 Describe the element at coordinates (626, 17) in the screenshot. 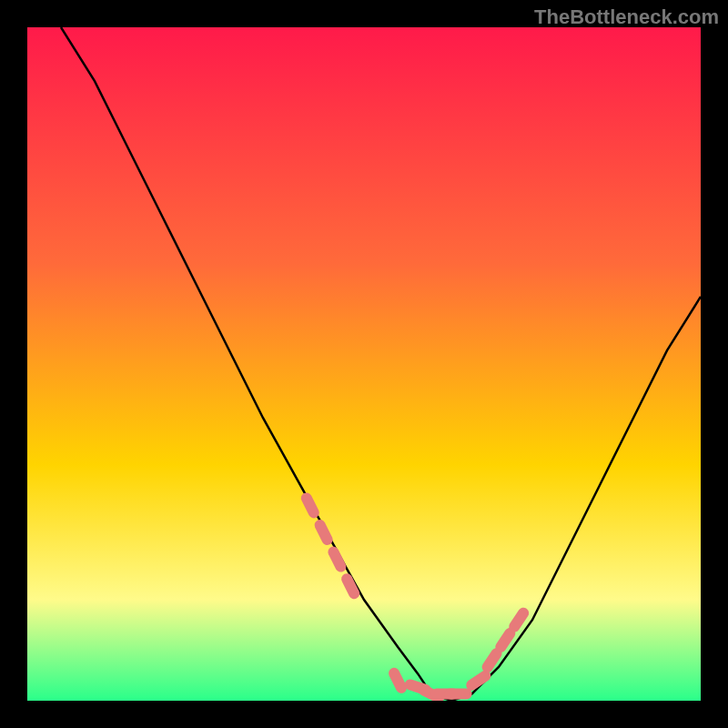

I see `watermark-text: TheBottleneck.com` at that location.